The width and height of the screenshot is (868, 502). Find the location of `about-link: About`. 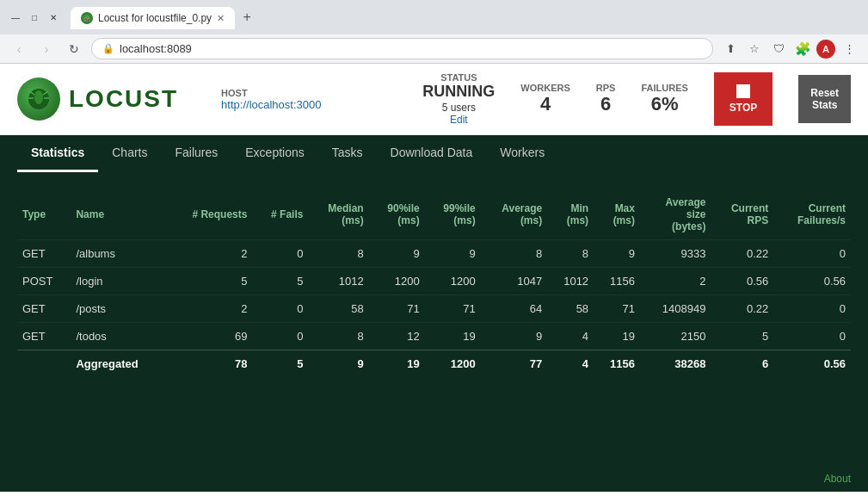

about-link: About is located at coordinates (838, 479).